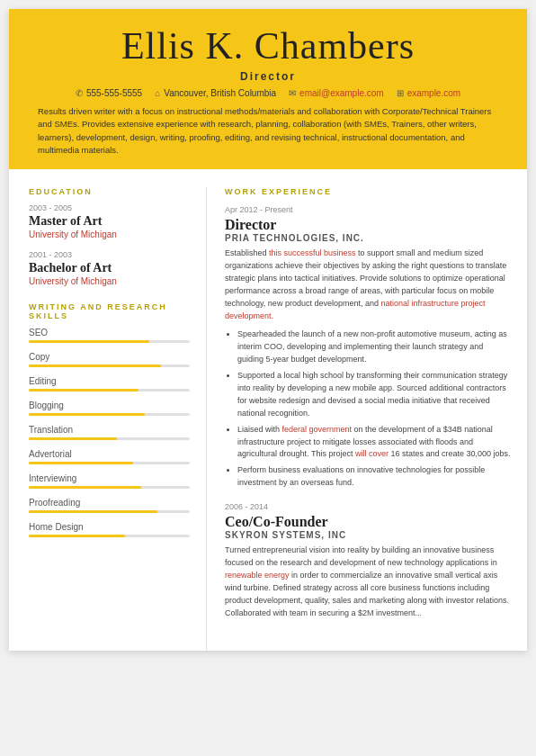  Describe the element at coordinates (368, 522) in the screenshot. I see `job-title-1: Ceo/Co-Founder` at that location.